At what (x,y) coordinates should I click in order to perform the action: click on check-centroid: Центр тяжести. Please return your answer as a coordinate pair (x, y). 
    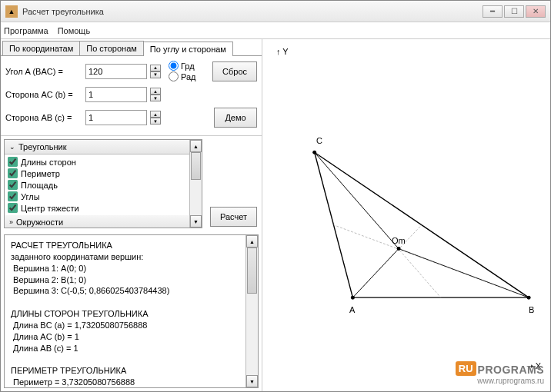
    Looking at the image, I should click on (97, 208).